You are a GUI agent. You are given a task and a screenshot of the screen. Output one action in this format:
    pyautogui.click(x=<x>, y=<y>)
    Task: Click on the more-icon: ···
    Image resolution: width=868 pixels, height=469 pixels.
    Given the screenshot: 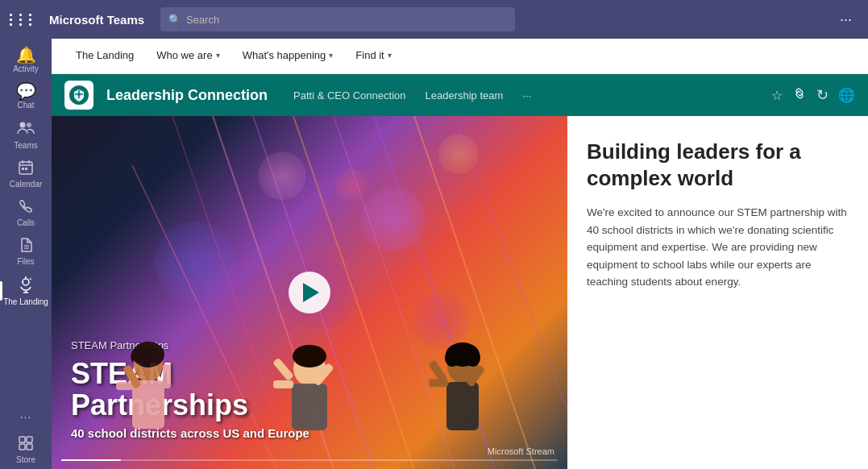 What is the action you would take?
    pyautogui.click(x=26, y=417)
    